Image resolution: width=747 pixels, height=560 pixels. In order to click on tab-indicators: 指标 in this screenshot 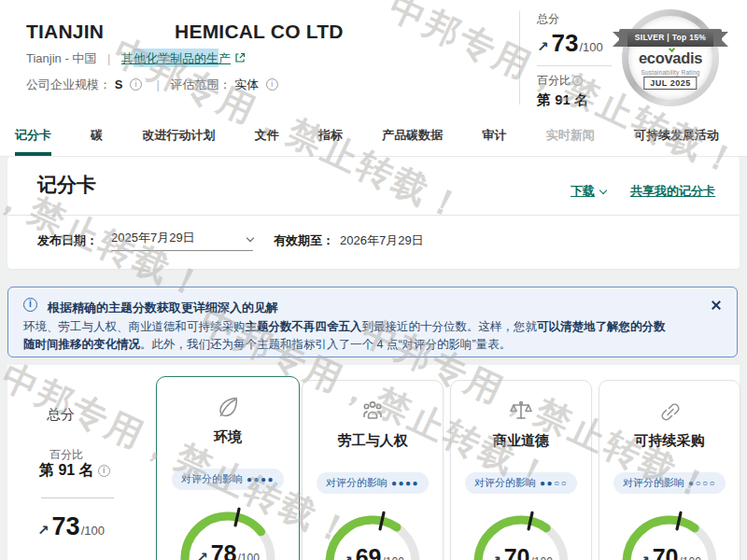, I will do `click(331, 136)`.